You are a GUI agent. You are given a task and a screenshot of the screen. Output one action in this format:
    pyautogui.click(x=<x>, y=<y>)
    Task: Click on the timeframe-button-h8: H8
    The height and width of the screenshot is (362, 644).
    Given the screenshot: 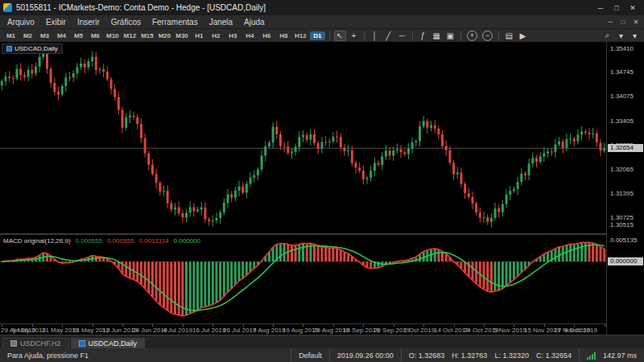 What is the action you would take?
    pyautogui.click(x=283, y=35)
    